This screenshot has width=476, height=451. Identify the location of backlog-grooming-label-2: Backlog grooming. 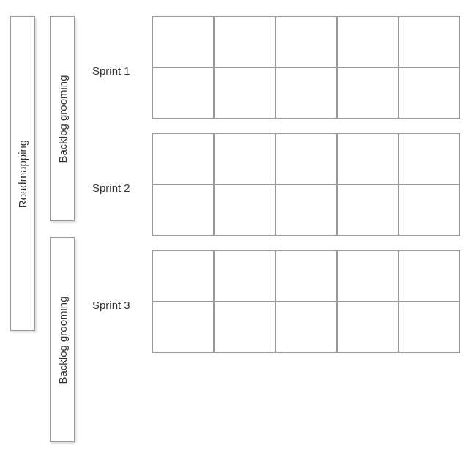
(63, 340).